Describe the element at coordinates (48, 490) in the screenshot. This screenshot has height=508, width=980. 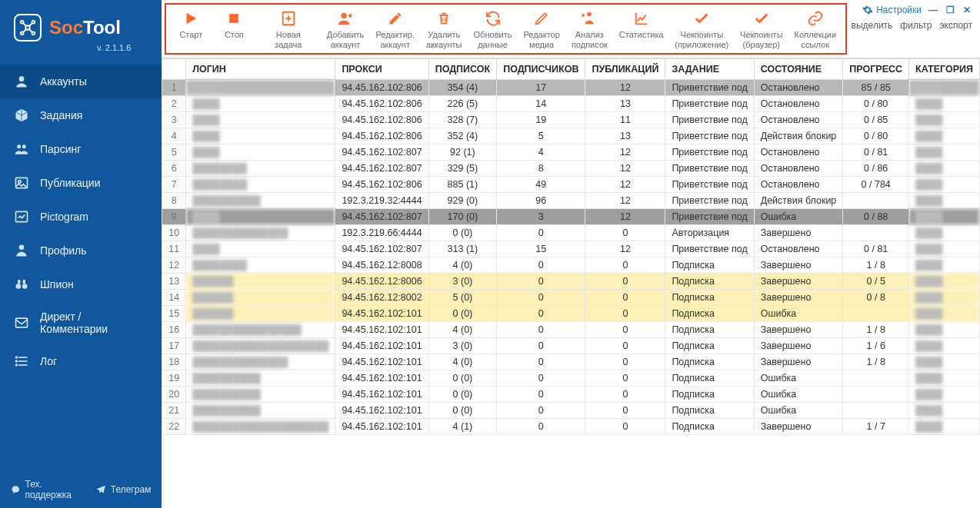
I see `support-link: Тех. поддержка` at that location.